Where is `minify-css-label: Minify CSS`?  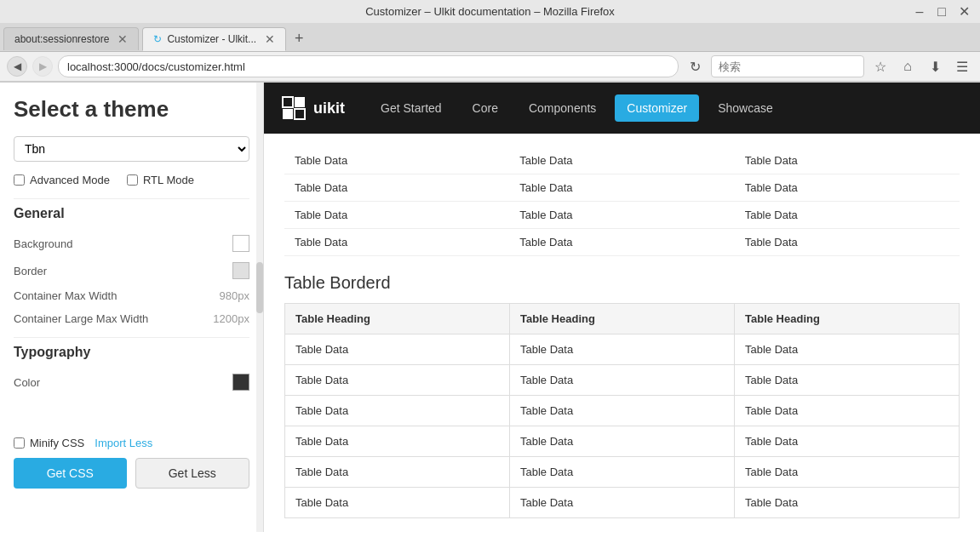 minify-css-label: Minify CSS is located at coordinates (49, 443).